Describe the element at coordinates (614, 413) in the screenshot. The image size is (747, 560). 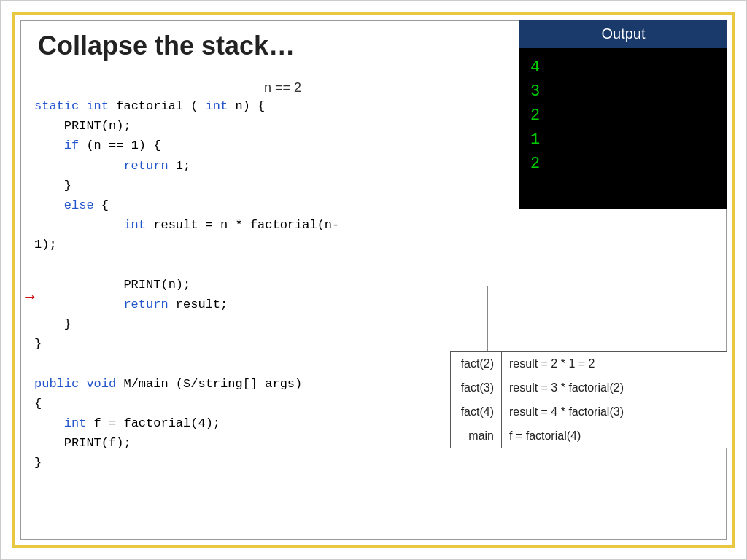
I see `stack-value-fact4: result = 4 * factorial(3)` at that location.